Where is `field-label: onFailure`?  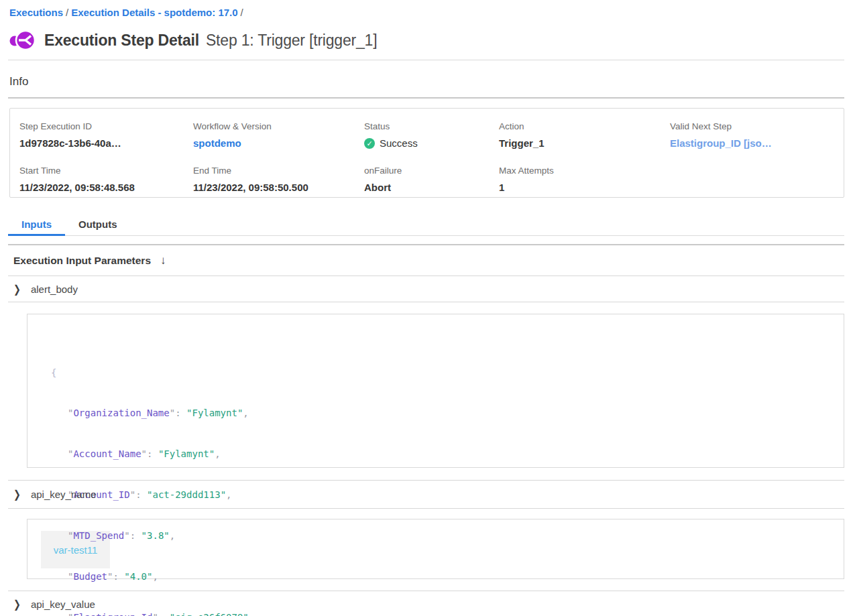 field-label: onFailure is located at coordinates (432, 170).